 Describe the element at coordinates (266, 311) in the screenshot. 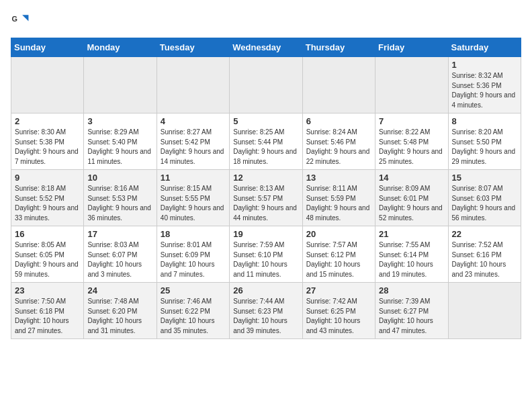

I see `calendar-week-row: 23Sunrise: 7:50 AM Sunset: 6:18 PM Dayli…` at that location.